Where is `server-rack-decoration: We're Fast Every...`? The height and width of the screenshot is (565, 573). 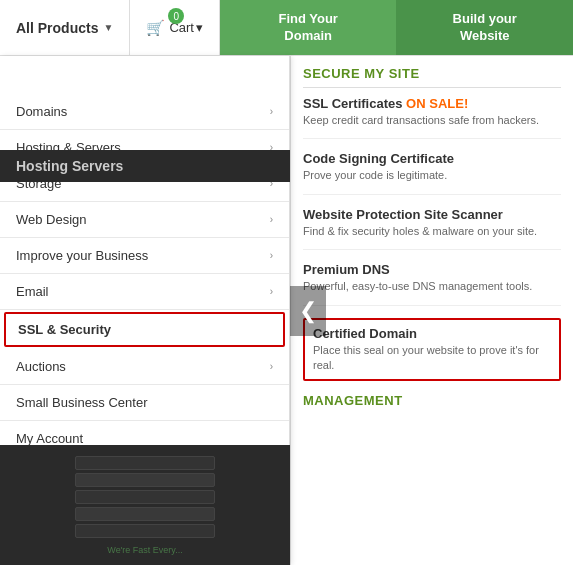 server-rack-decoration: We're Fast Every... is located at coordinates (145, 506).